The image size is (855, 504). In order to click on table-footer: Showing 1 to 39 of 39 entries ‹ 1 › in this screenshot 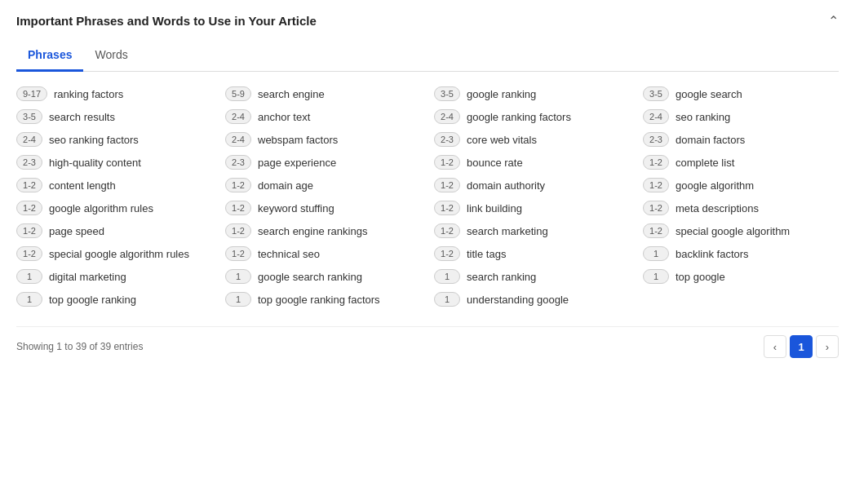, I will do `click(428, 343)`.